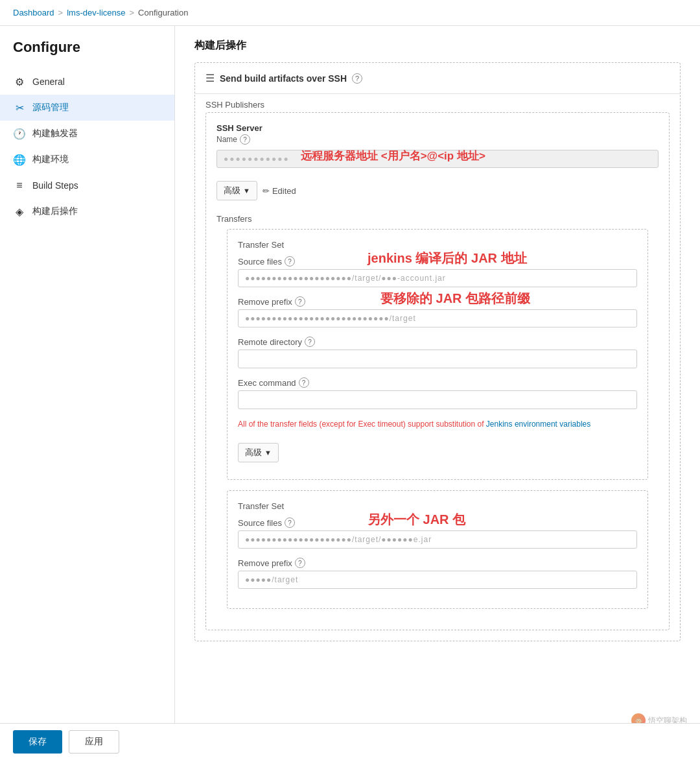 This screenshot has height=760, width=700. Describe the element at coordinates (438, 159) in the screenshot. I see `server-input-wrapper: 远程服务器地址 <用户名>@<ip 地址>` at that location.